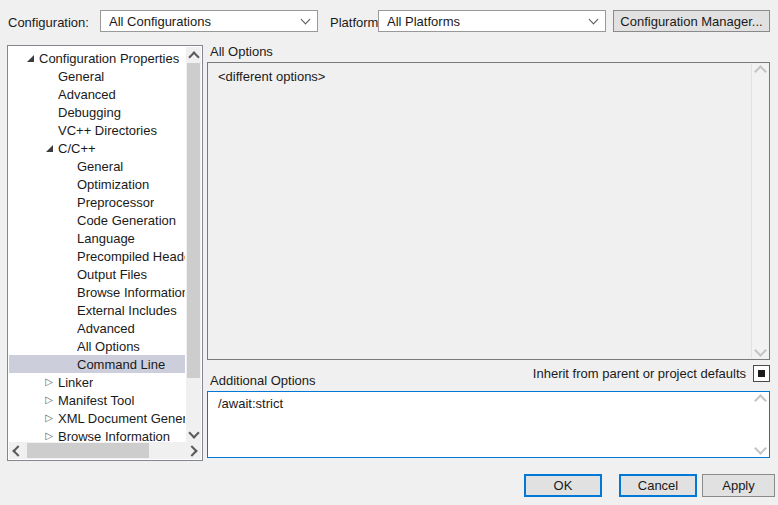 The height and width of the screenshot is (505, 778). What do you see at coordinates (100, 166) in the screenshot?
I see `tree-item-label: General` at bounding box center [100, 166].